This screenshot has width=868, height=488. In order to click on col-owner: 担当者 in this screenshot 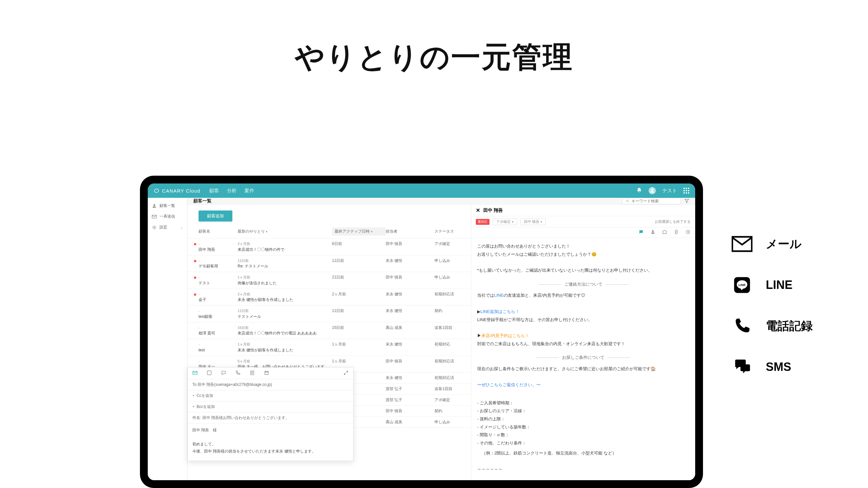, I will do `click(410, 232)`.